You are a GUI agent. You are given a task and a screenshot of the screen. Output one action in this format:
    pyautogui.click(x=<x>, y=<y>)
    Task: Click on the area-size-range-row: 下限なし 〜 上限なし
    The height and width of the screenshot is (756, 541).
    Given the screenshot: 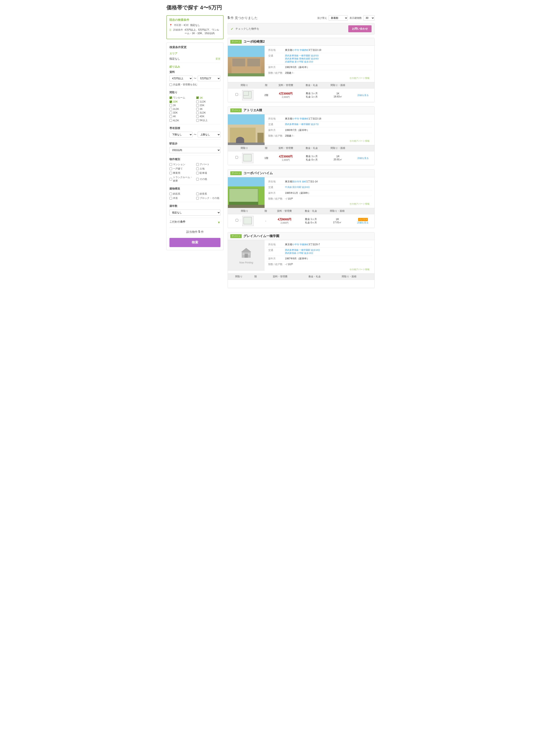 What is the action you would take?
    pyautogui.click(x=195, y=135)
    